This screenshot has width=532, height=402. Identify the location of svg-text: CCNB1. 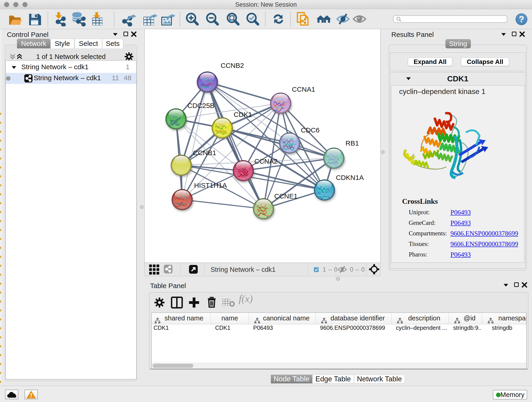
(204, 153).